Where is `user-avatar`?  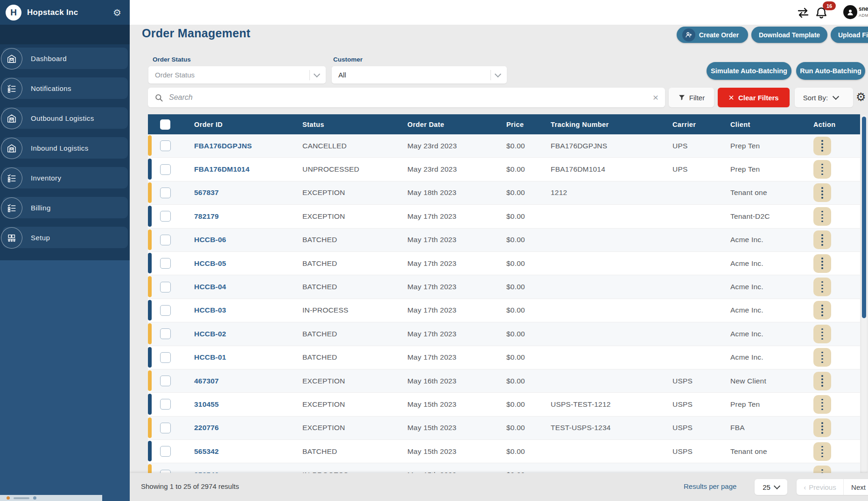 user-avatar is located at coordinates (850, 12).